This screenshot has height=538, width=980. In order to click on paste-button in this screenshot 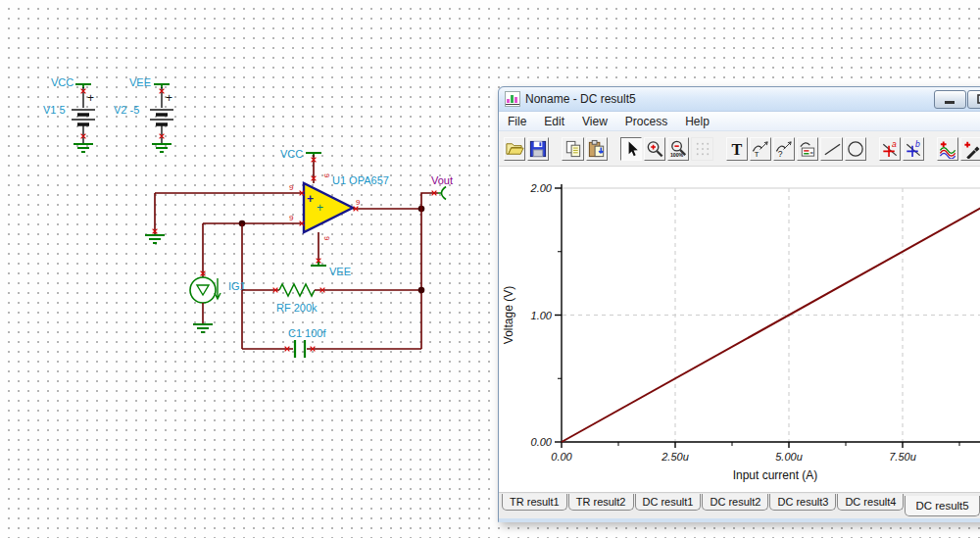, I will do `click(597, 149)`.